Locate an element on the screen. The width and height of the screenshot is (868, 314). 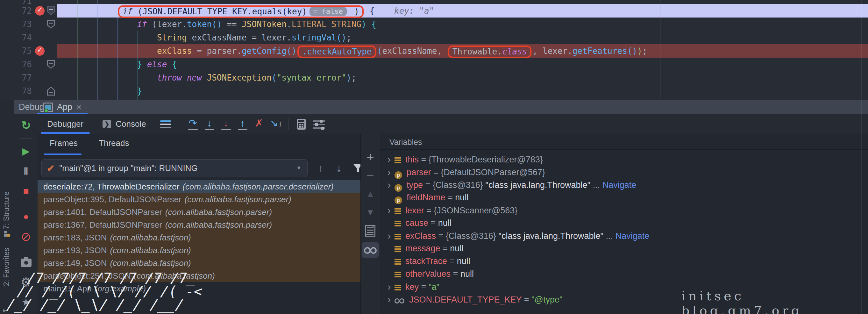
code-text: if (lexer.token() == JSONToken.LITERAL_S… is located at coordinates (256, 24).